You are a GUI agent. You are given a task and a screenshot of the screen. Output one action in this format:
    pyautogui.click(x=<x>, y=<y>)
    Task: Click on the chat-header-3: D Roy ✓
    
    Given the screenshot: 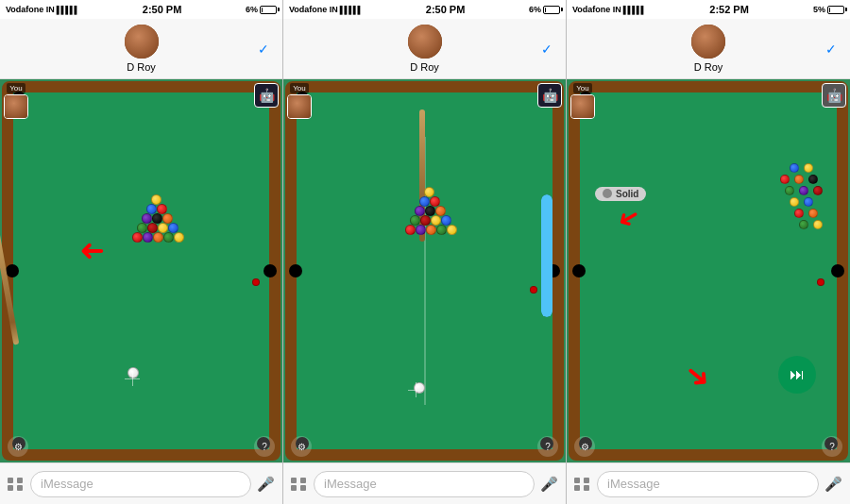 What is the action you would take?
    pyautogui.click(x=708, y=49)
    